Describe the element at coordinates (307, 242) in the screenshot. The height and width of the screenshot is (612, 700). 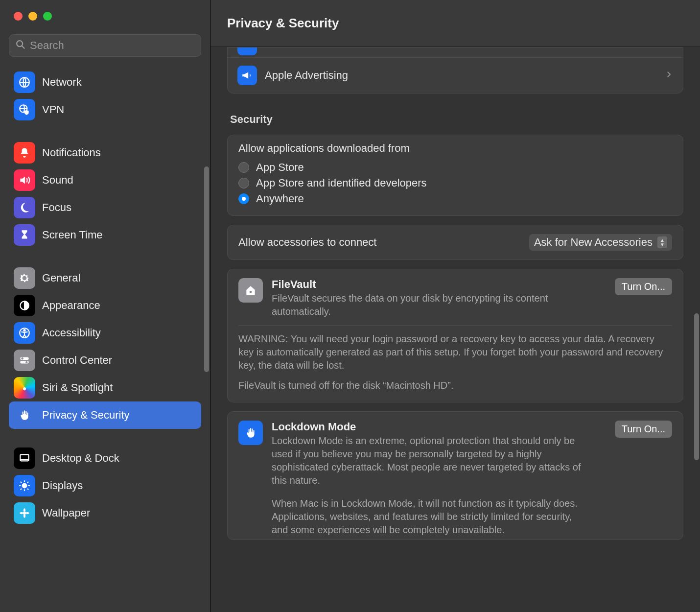
I see `accessories-label: Allow accessories to connect` at that location.